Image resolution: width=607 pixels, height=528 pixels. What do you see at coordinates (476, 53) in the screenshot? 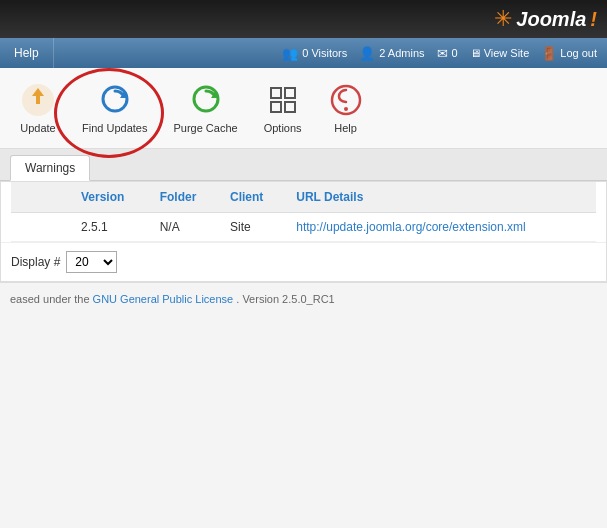
I see `monitor-icon: 🖥` at bounding box center [476, 53].